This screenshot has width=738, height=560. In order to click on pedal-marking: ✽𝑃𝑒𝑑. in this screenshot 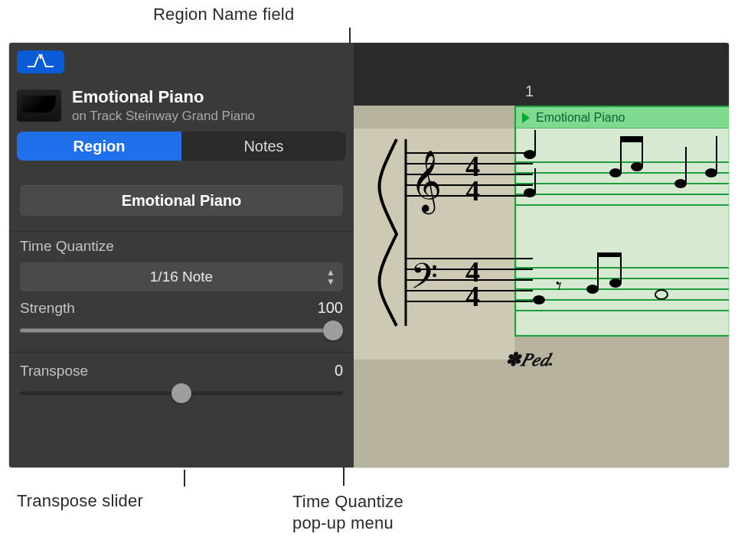, I will do `click(530, 360)`.